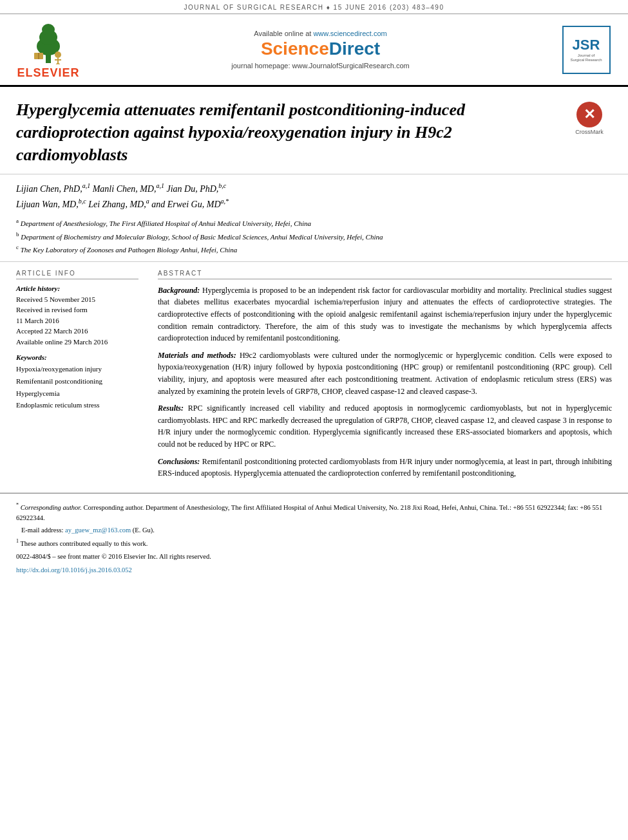 The height and width of the screenshot is (840, 628). I want to click on jsr-badge: JSR Journal ofSurgical Research, so click(586, 50).